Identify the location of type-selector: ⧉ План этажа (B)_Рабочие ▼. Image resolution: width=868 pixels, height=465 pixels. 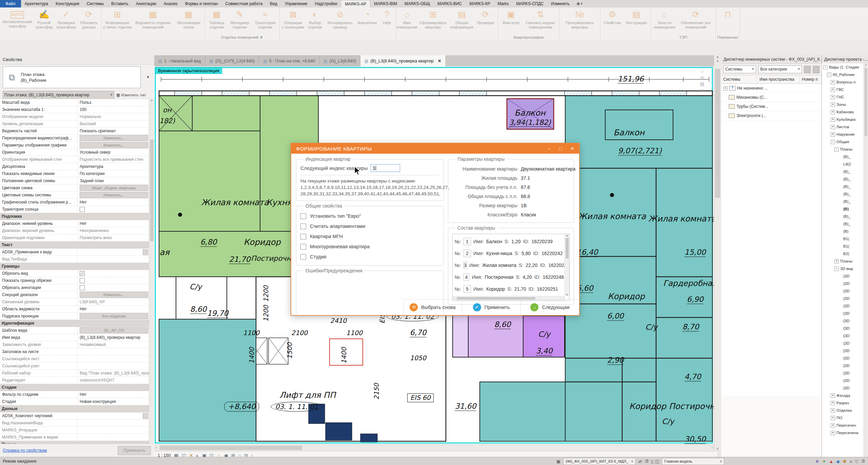
(72, 77).